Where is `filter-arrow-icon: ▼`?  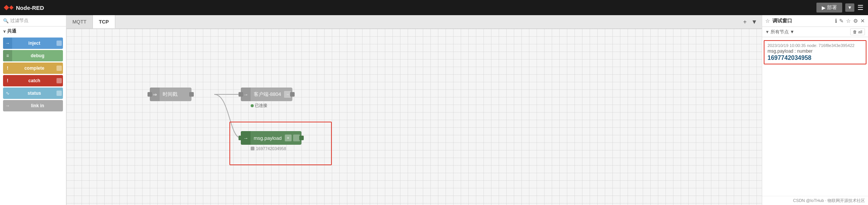 filter-arrow-icon: ▼ is located at coordinates (792, 32).